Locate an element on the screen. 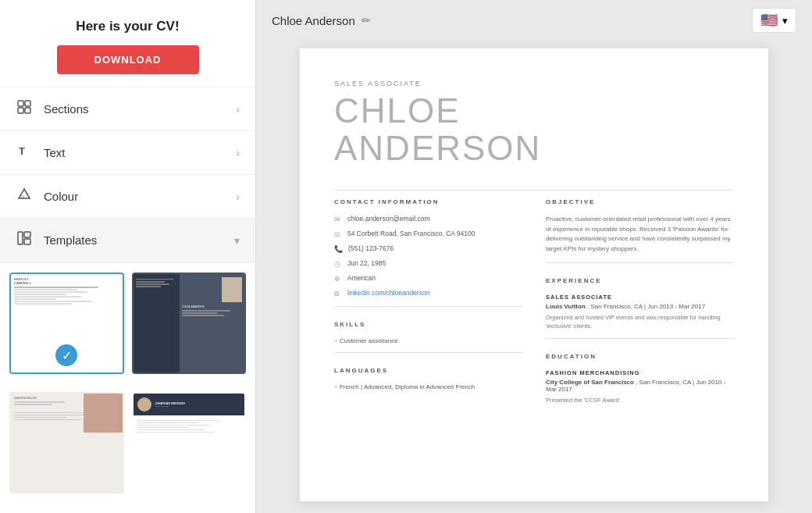  objective-section-title: OBJECTIVE is located at coordinates (640, 201).